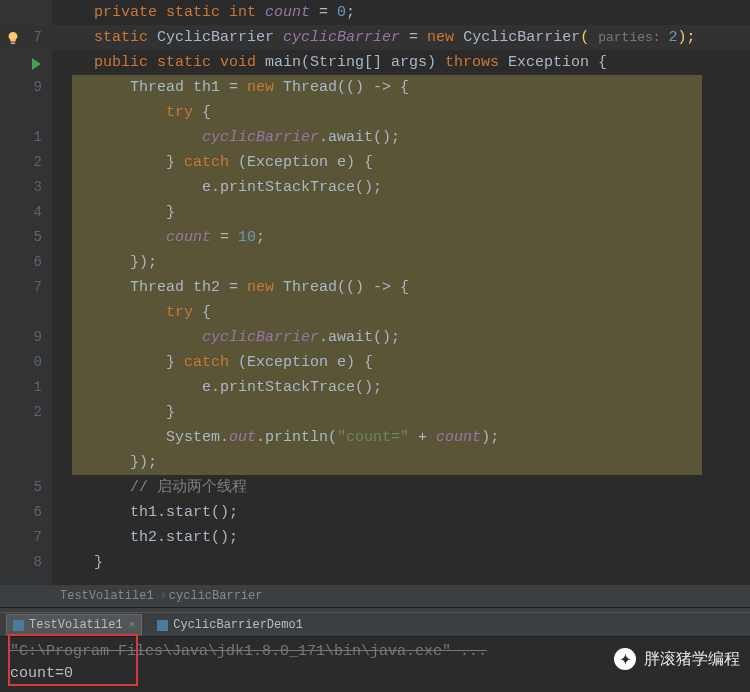 The image size is (750, 692). I want to click on code-line: Thread th2 = new Thread(() -> {, so click(401, 288).